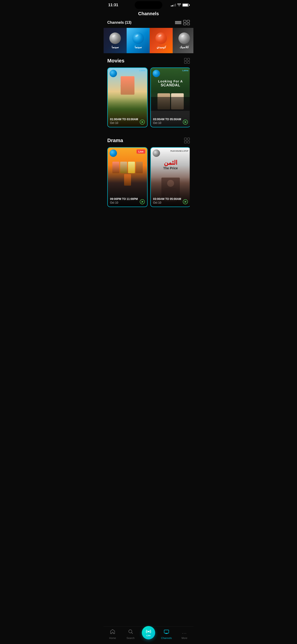  What do you see at coordinates (170, 164) in the screenshot?
I see `drama-title-ar: الثمن The Price` at bounding box center [170, 164].